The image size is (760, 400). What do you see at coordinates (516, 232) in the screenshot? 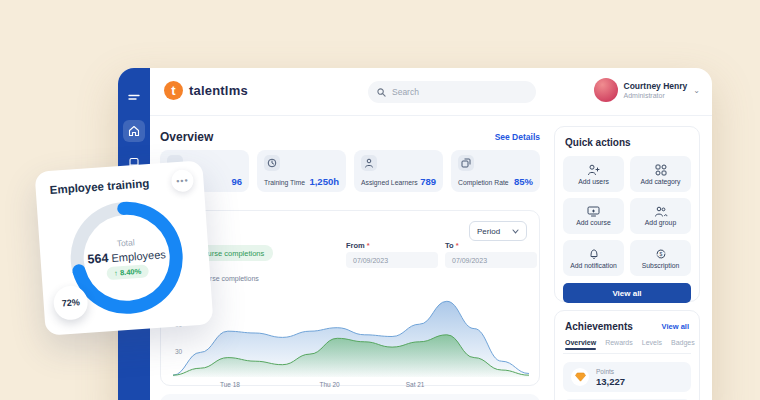
I see `chevron-down-icon` at bounding box center [516, 232].